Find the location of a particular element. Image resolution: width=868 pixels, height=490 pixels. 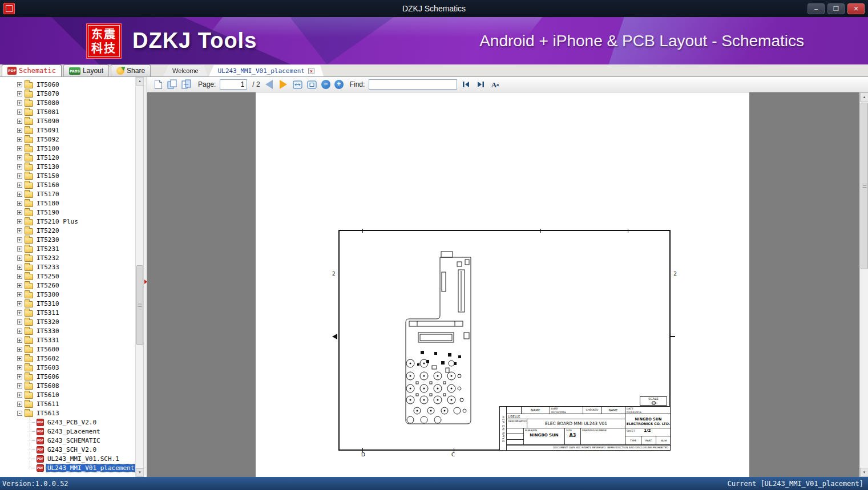

tree-file: PDFUL243_MMI_V01.SCH.1 is located at coordinates (67, 459).